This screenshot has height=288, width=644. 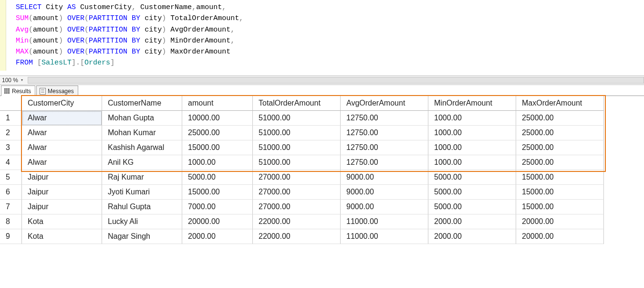 What do you see at coordinates (142, 237) in the screenshot?
I see `grid-cell: Nagar Singh` at bounding box center [142, 237].